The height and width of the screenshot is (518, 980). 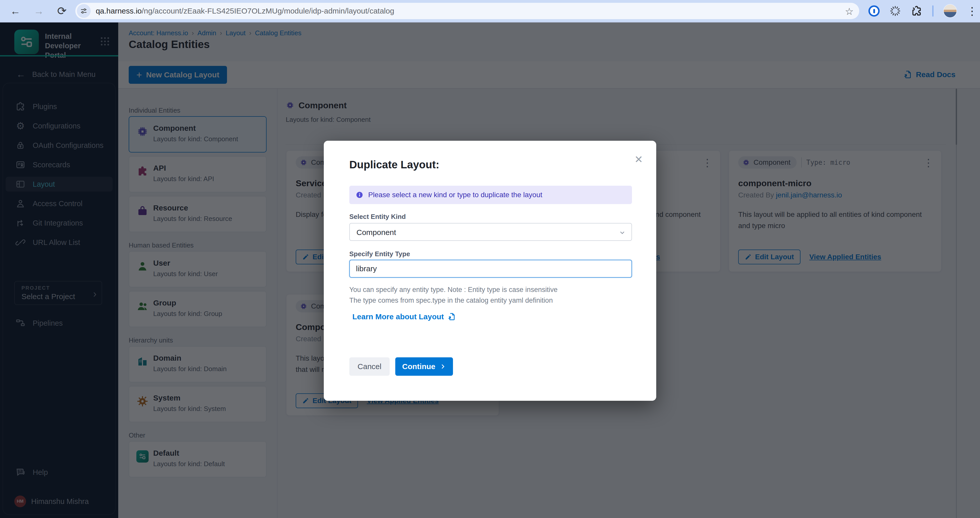 I want to click on info-banner-text: Please select a new kind or type to dupl…, so click(x=455, y=195).